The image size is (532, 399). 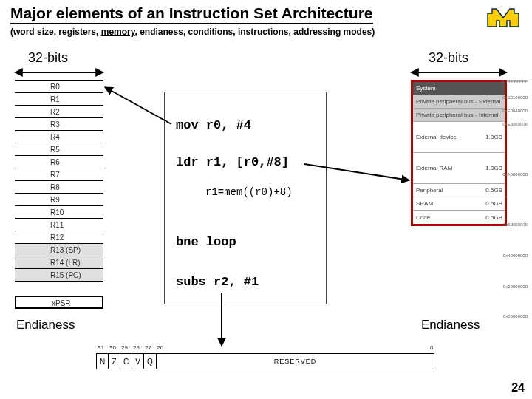 What do you see at coordinates (296, 361) in the screenshot?
I see `flags-reserved: RESERVED` at bounding box center [296, 361].